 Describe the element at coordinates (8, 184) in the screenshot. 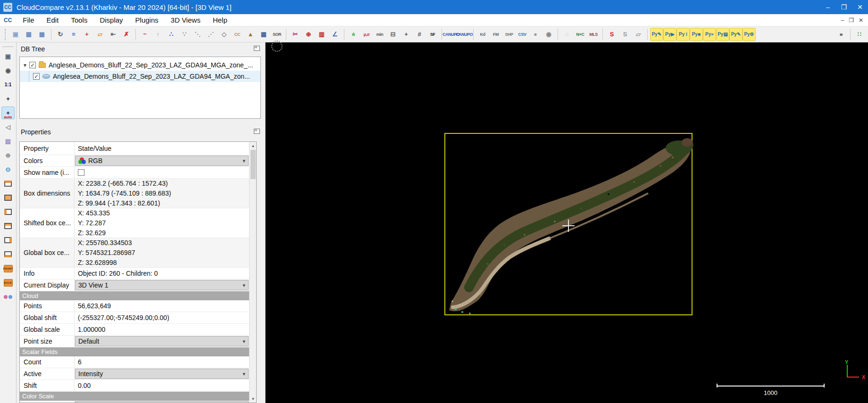

I see `set-top-view-icon` at that location.